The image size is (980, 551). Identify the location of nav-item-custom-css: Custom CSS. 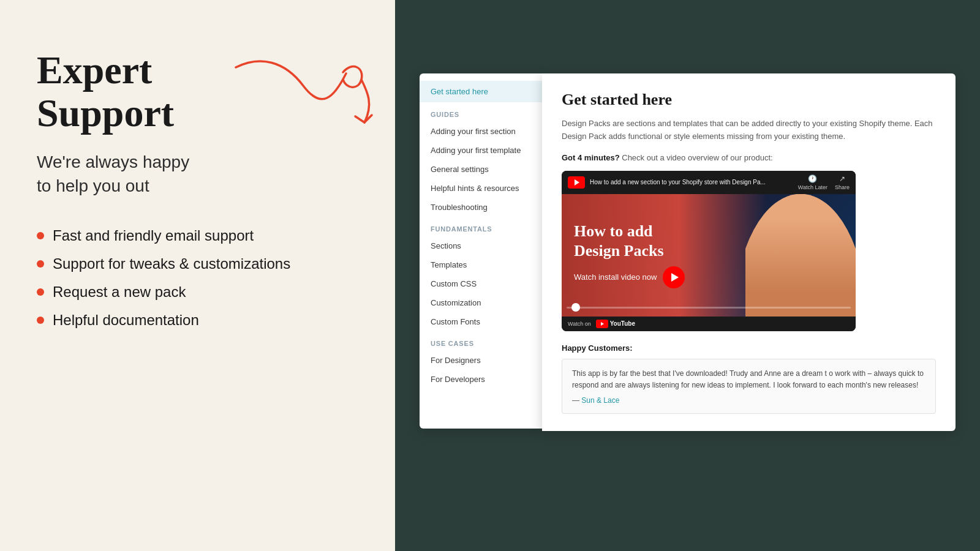
(481, 284).